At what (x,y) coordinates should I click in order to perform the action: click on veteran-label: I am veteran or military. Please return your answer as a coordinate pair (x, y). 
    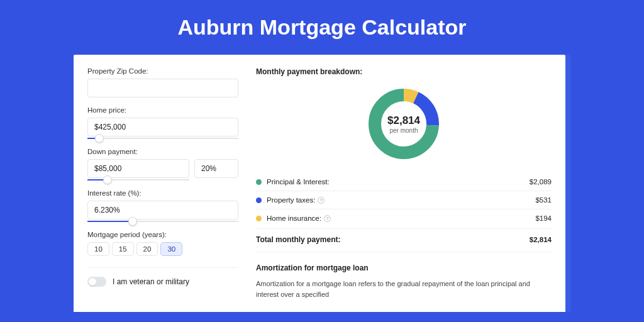
    Looking at the image, I should click on (151, 282).